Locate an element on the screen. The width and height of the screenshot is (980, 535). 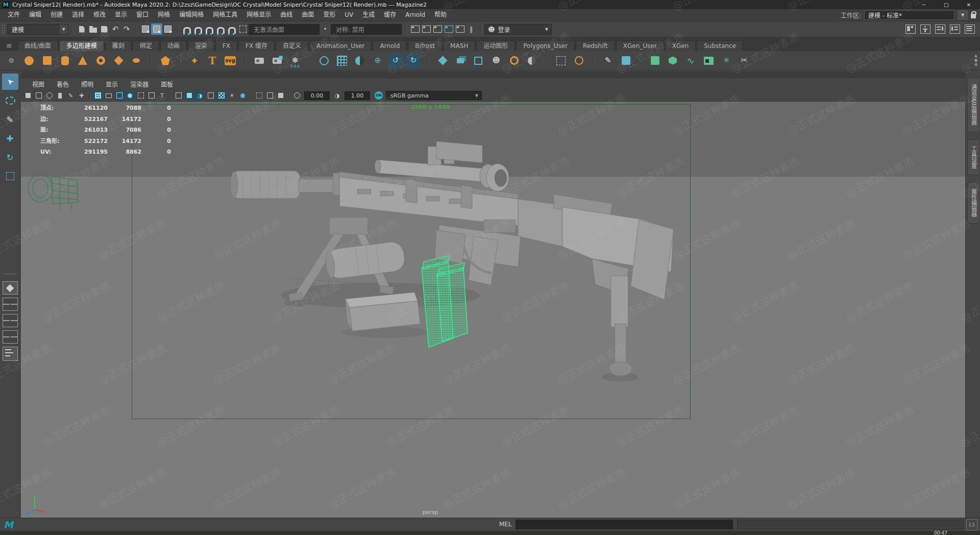
vp-menu-renderer: 渲染器 is located at coordinates (139, 84).